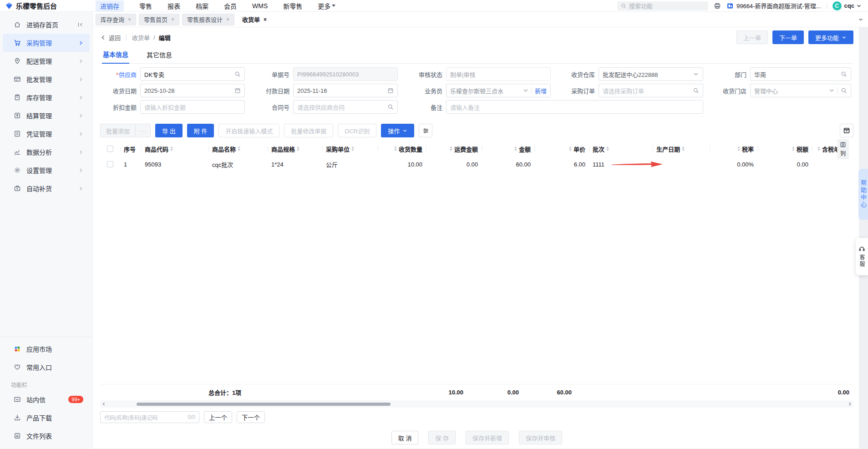 This screenshot has height=449, width=868. What do you see at coordinates (254, 20) in the screenshot?
I see `tab-receipt-doc: 收货单×` at bounding box center [254, 20].